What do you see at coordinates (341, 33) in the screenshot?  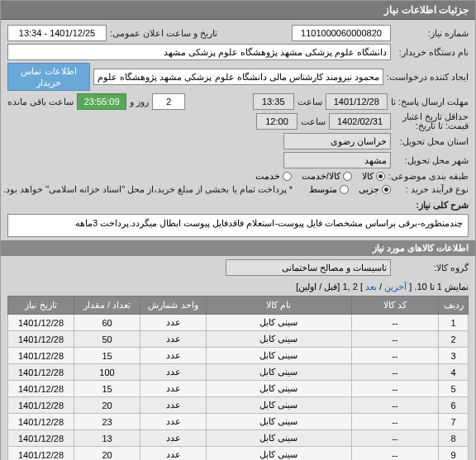 I see `need-no-field: 1101000060000820` at bounding box center [341, 33].